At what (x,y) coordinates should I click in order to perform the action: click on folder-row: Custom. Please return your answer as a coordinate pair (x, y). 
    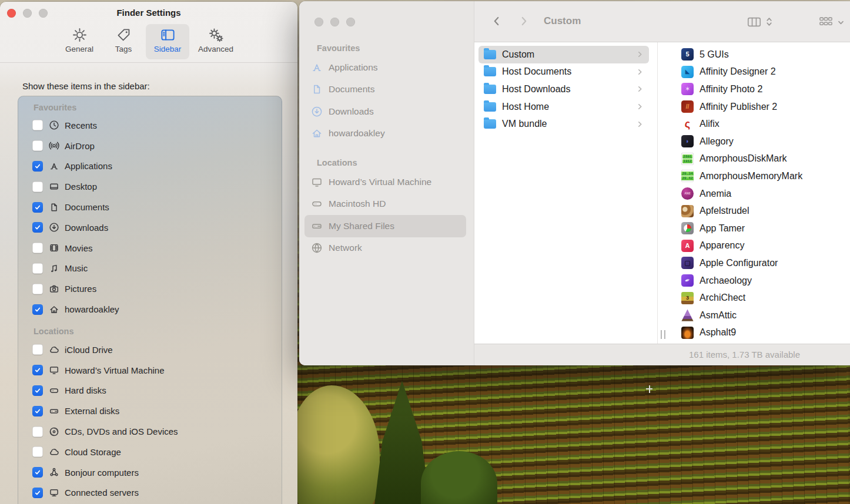
    Looking at the image, I should click on (564, 55).